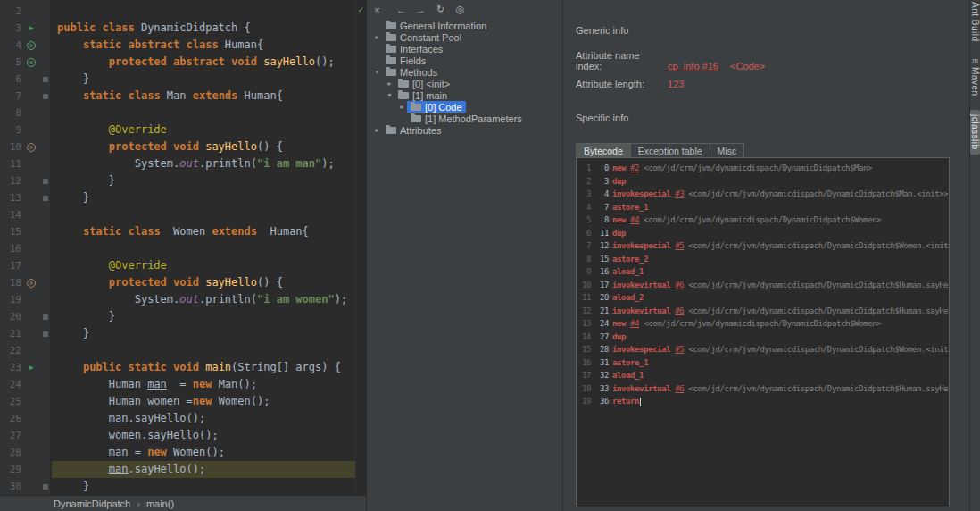  Describe the element at coordinates (766, 350) in the screenshot. I see `bytecode-line-15: 1528invokespecial#5<com/jd/crm/jvm/dynam…` at that location.